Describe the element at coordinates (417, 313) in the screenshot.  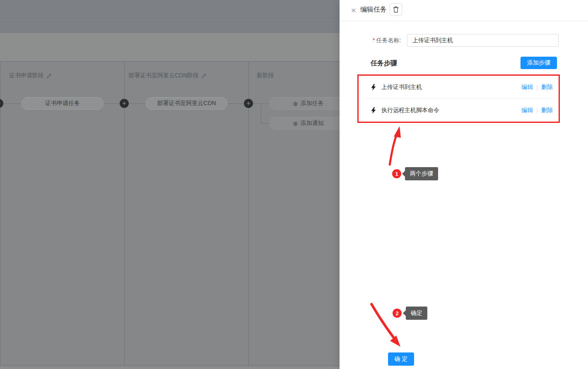
I see `tooltip-text: 确定` at that location.